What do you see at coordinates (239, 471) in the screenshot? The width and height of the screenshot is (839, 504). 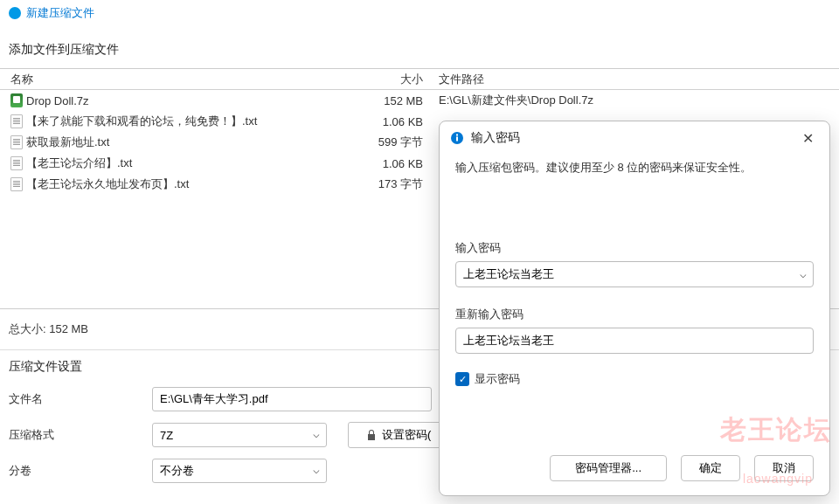 I see `split-select` at bounding box center [239, 471].